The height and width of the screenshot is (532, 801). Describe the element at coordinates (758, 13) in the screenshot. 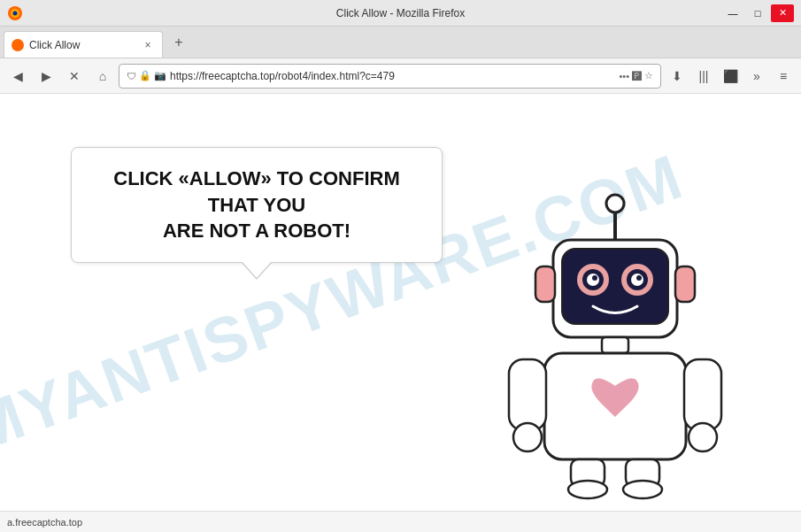

I see `maximize-button: □` at that location.